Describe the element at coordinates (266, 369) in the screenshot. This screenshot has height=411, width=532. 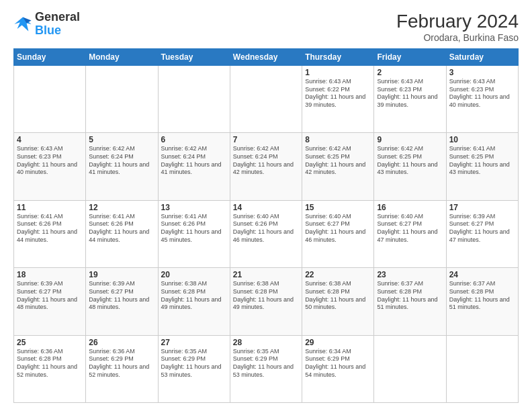
I see `calendar-cell: 28Sunrise: 6:35 AM Sunset: 6:29 PM Dayli…` at that location.